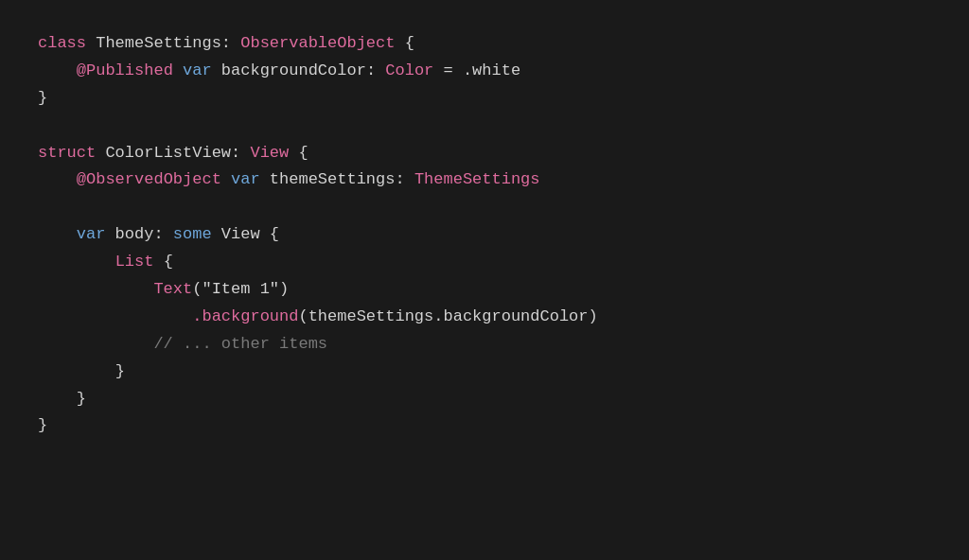 This screenshot has height=560, width=969. I want to click on code-token: some, so click(193, 235).